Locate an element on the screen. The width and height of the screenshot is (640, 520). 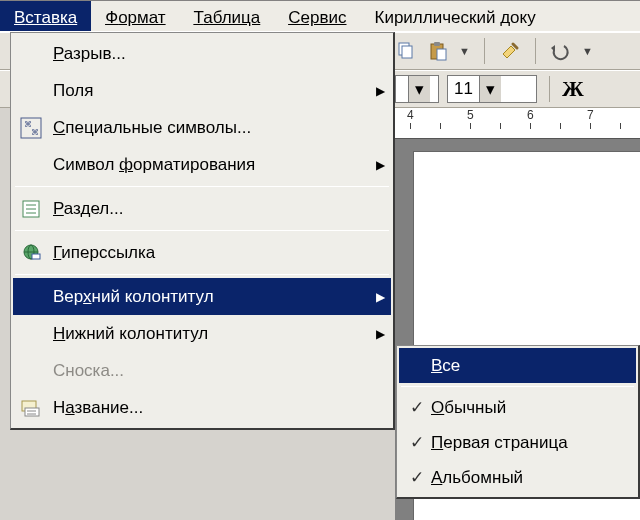
menu-break: Разрыв... is located at coordinates (202, 54).